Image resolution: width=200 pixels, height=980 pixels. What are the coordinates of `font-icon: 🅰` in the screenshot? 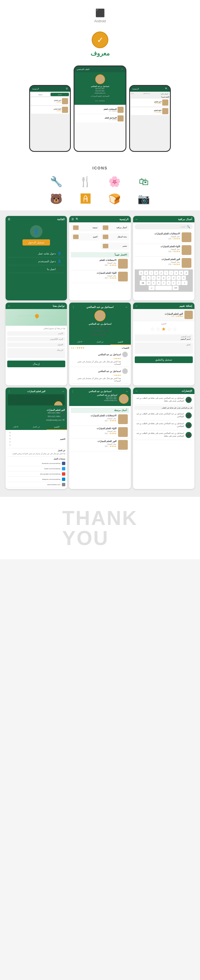 It's located at (85, 199).